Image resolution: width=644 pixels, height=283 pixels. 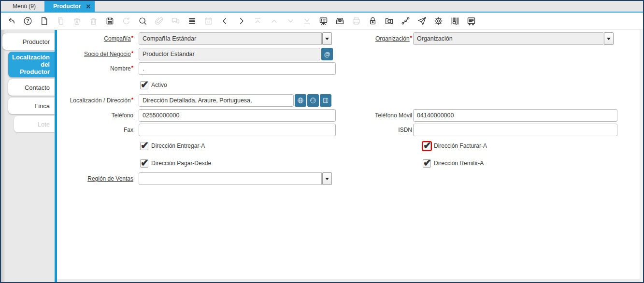 I want to click on location-label: Localización / Dirección*, so click(x=95, y=100).